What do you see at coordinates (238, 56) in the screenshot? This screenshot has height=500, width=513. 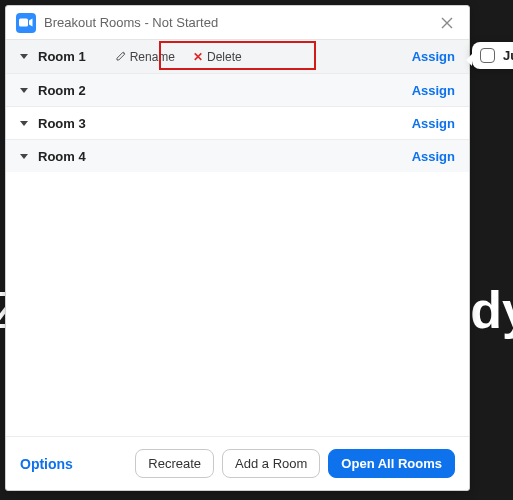 I see `room-row-1: Room 1 Rename ✕ Delete Assign` at bounding box center [238, 56].